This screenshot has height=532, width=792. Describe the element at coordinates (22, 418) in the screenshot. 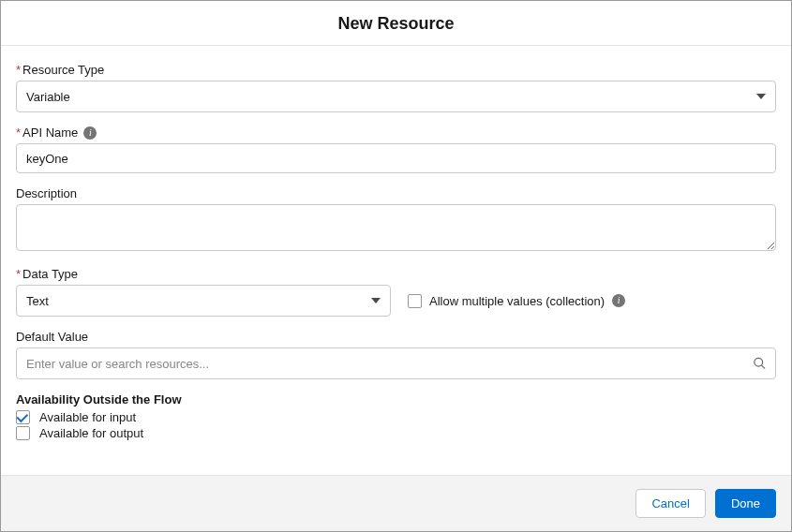

I see `available-for-input-checkbox` at that location.